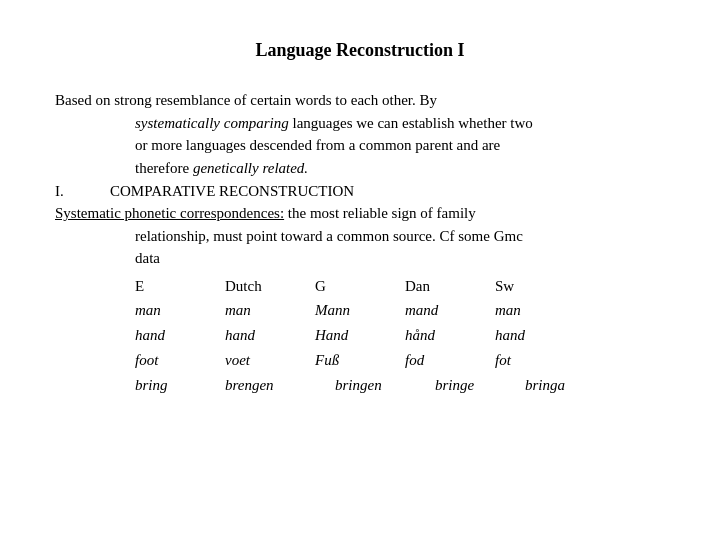 The width and height of the screenshot is (720, 540). What do you see at coordinates (540, 360) in the screenshot?
I see `cell-2-4: fot` at bounding box center [540, 360].